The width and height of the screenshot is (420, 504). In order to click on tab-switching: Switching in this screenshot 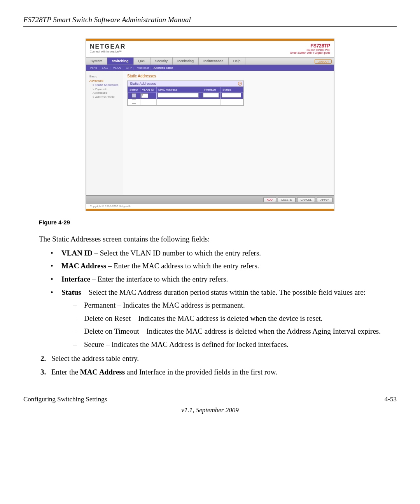, I will do `click(121, 61)`.